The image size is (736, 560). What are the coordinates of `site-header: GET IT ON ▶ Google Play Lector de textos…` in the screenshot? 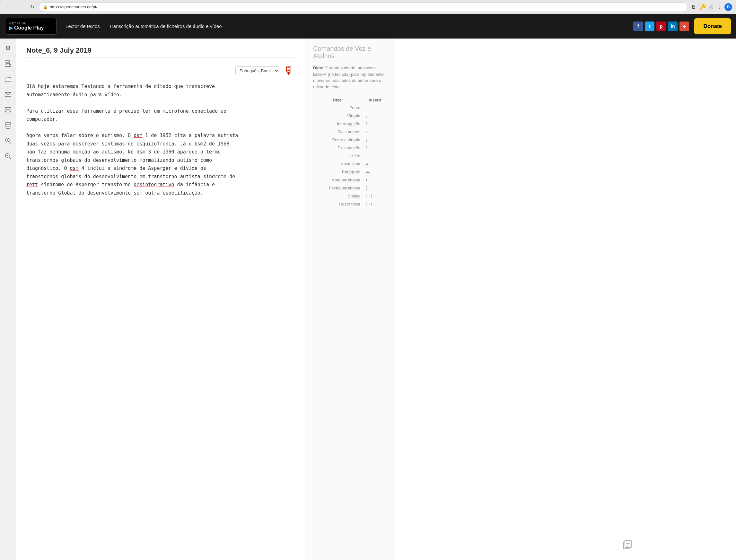 It's located at (368, 26).